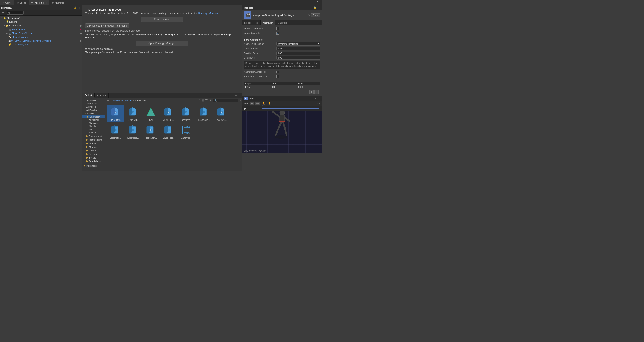 The height and width of the screenshot is (342, 644). I want to click on insp-tab-animation: Animation, so click(268, 23).